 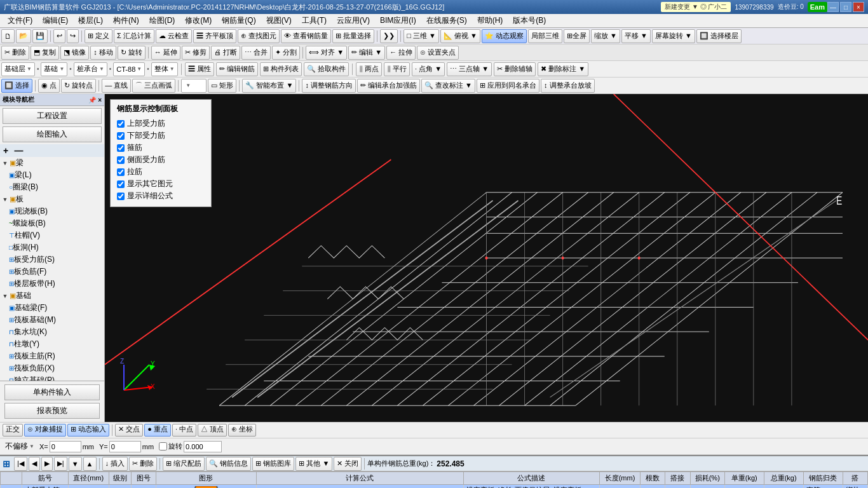 What do you see at coordinates (158, 430) in the screenshot?
I see `snap-endpoint: ● 重点` at bounding box center [158, 430].